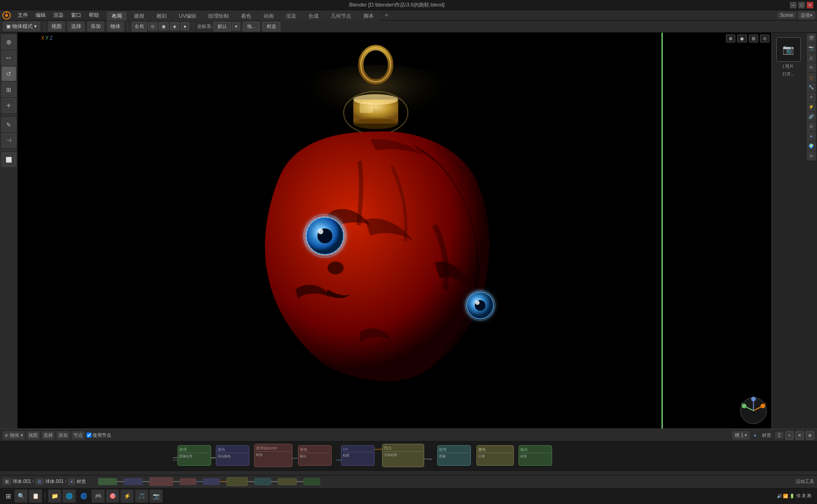 This screenshot has width=817, height=504. Describe the element at coordinates (23, 15) in the screenshot. I see `menu-file: 文件` at that location.